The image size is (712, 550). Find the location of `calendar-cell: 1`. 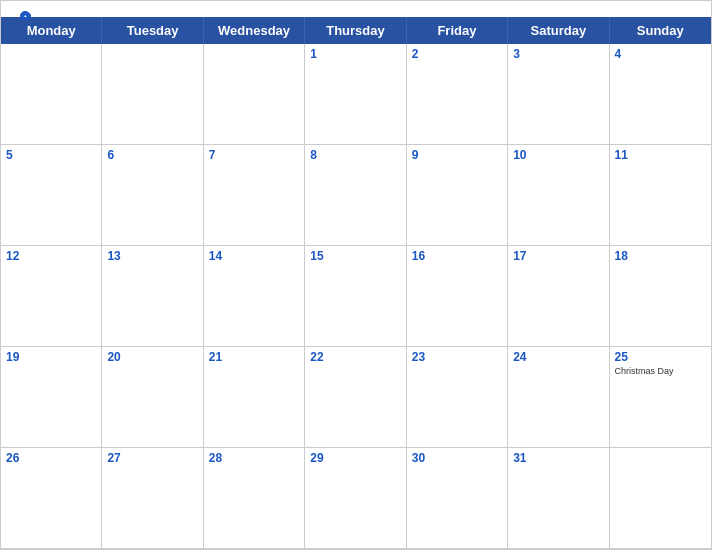

calendar-cell: 1 is located at coordinates (356, 94).